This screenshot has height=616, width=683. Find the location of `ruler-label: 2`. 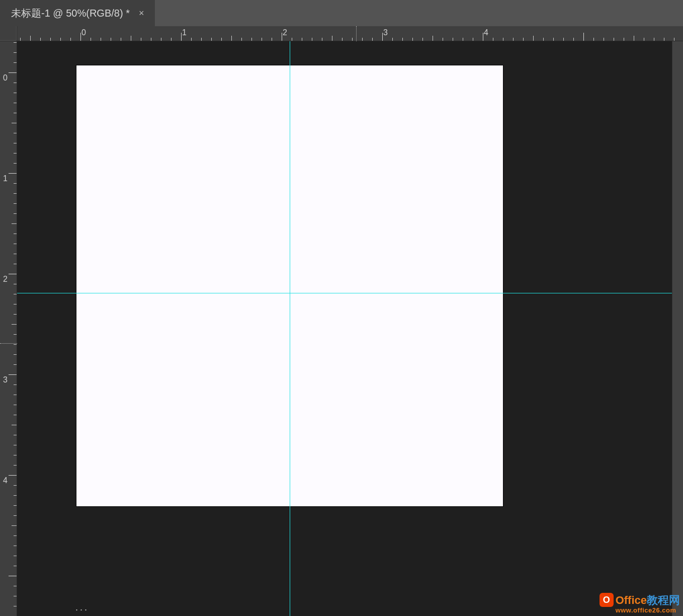

ruler-label: 2 is located at coordinates (285, 33).